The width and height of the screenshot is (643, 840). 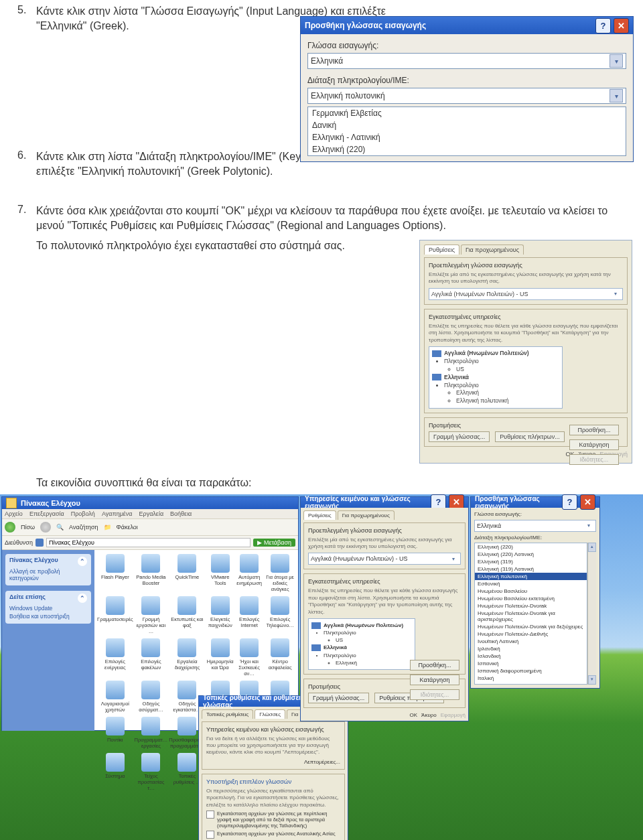 I want to click on control-panel-item: Ήχοι και Συσκευές αν…, so click(x=249, y=658).